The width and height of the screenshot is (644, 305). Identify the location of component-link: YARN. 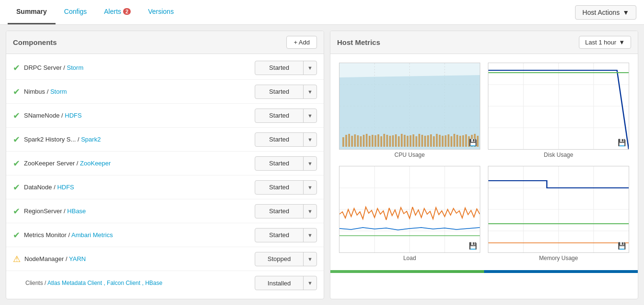
(78, 259).